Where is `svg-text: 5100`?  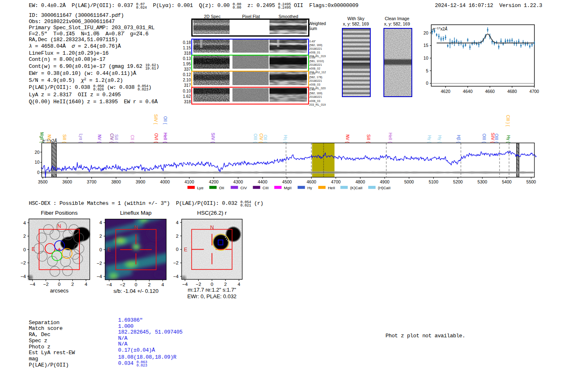 svg-text: 5100 is located at coordinates (434, 182).